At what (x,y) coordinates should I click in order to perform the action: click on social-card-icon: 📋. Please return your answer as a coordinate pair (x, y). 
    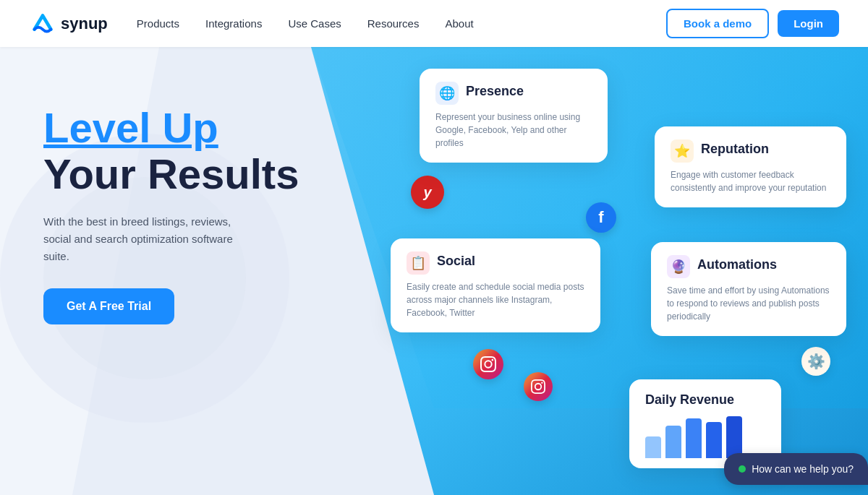
    Looking at the image, I should click on (418, 263).